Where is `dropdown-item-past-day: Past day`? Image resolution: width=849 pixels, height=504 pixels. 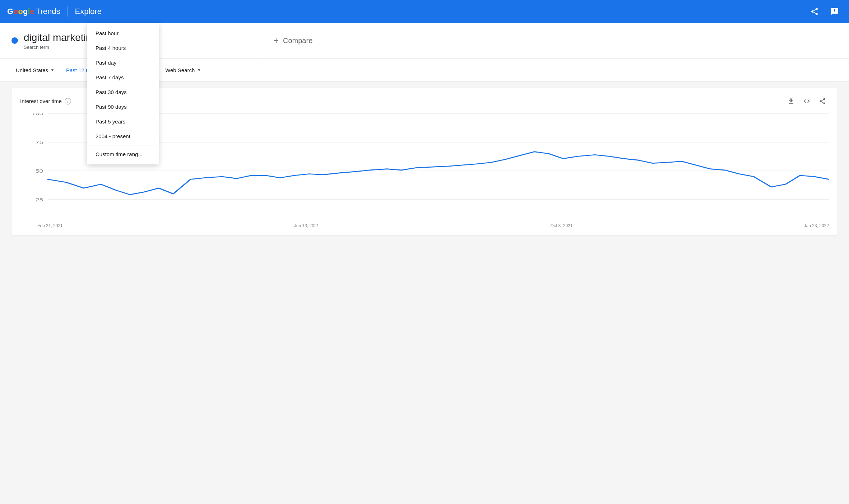 dropdown-item-past-day: Past day is located at coordinates (123, 62).